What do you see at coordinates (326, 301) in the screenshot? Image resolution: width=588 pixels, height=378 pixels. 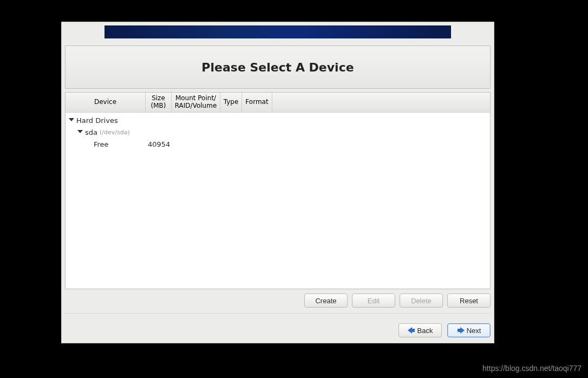 I see `create-button: Create` at bounding box center [326, 301].